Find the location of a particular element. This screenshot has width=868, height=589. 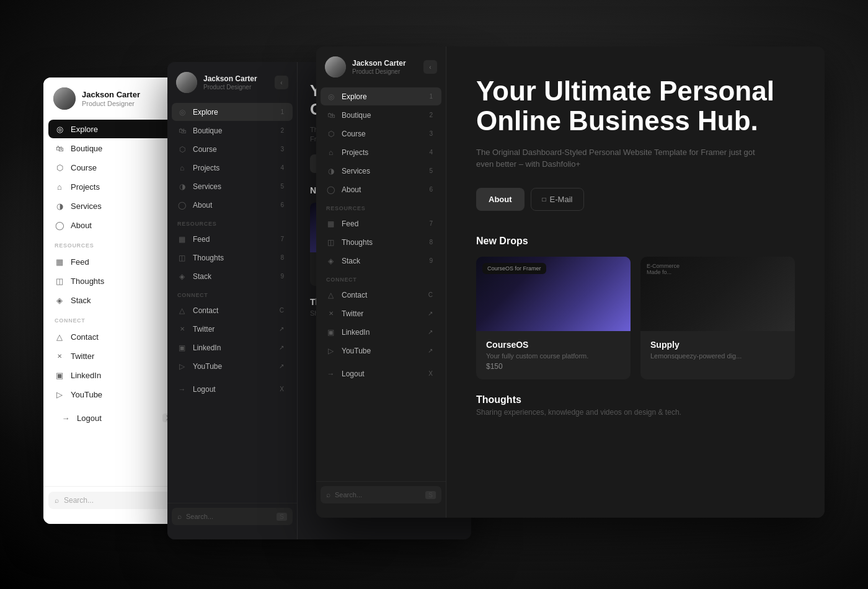

nav-item-thoughts-light: ◫ Thoughts 8 is located at coordinates (118, 281).